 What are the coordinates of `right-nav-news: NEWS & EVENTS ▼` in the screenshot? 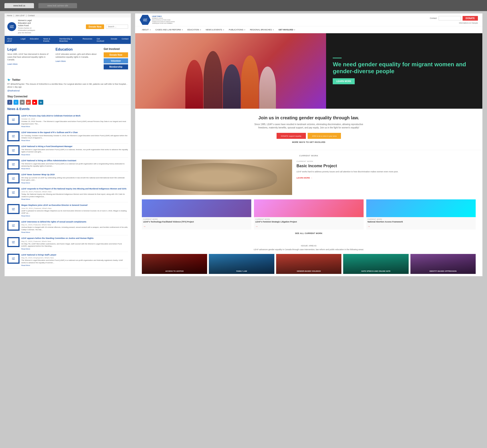 It's located at (215, 30).